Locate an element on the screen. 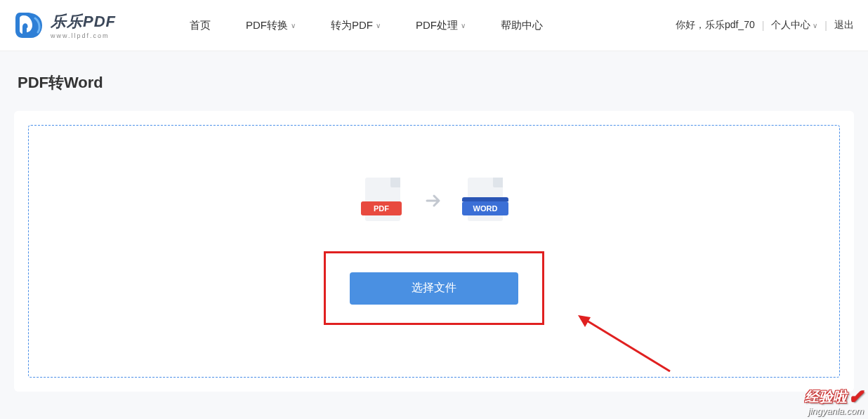  select-file-button: 选择文件 is located at coordinates (434, 288).